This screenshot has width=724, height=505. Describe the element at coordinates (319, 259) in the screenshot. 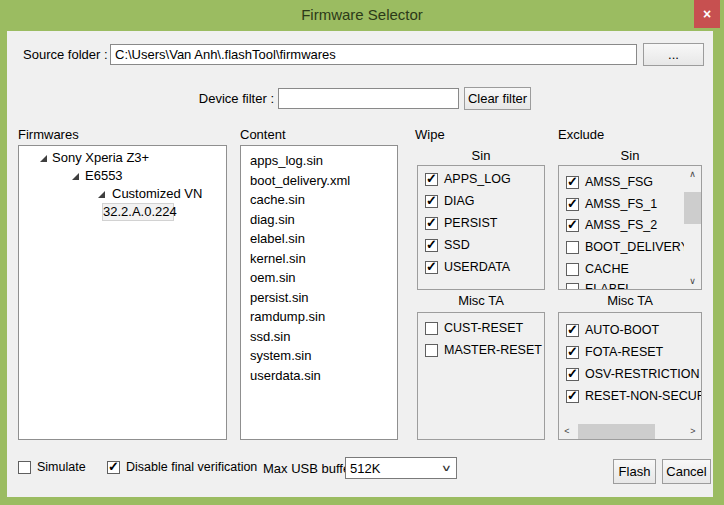

I see `content-file-item: kernel.sin` at that location.